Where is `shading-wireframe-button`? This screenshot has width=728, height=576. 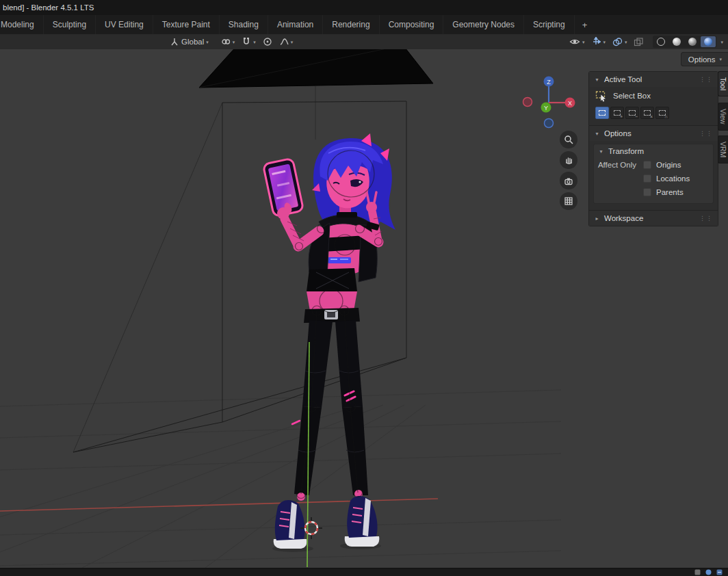
shading-wireframe-button is located at coordinates (661, 42).